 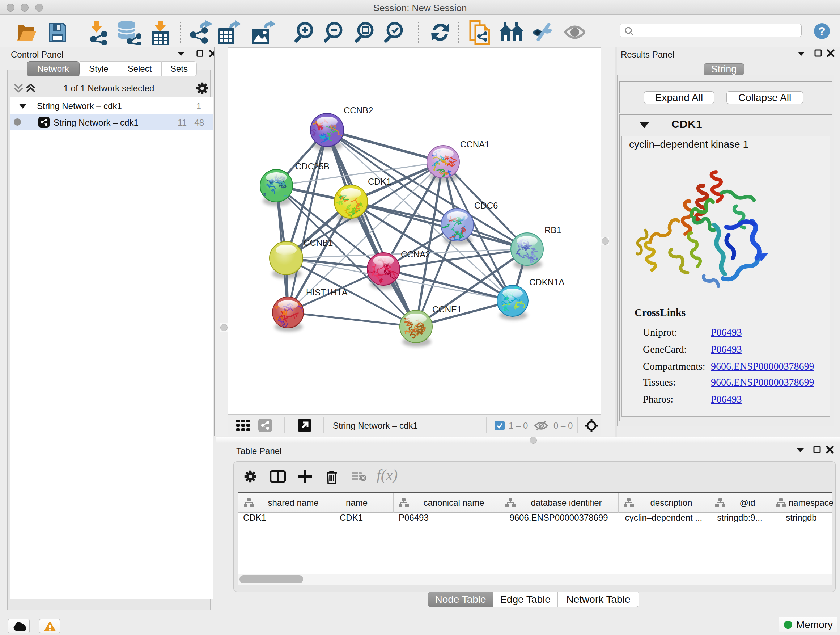 I want to click on svg-text: CDC25B, so click(x=312, y=166).